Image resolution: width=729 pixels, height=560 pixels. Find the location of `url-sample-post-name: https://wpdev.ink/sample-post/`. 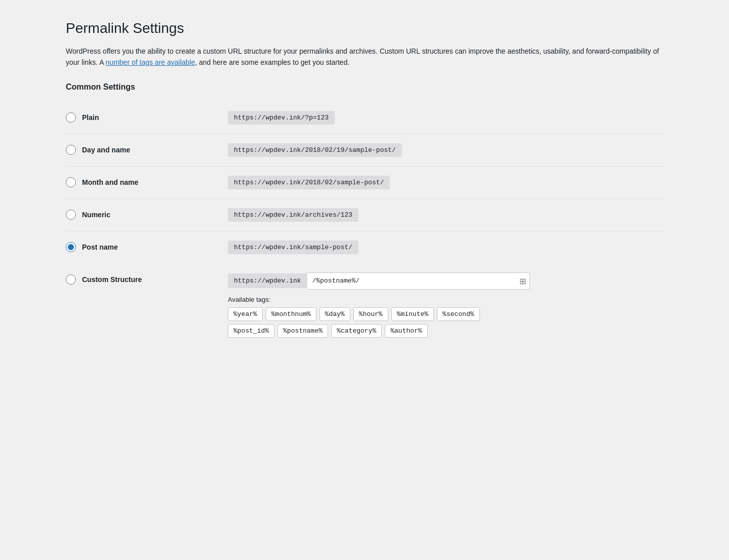

url-sample-post-name: https://wpdev.ink/sample-post/ is located at coordinates (293, 247).